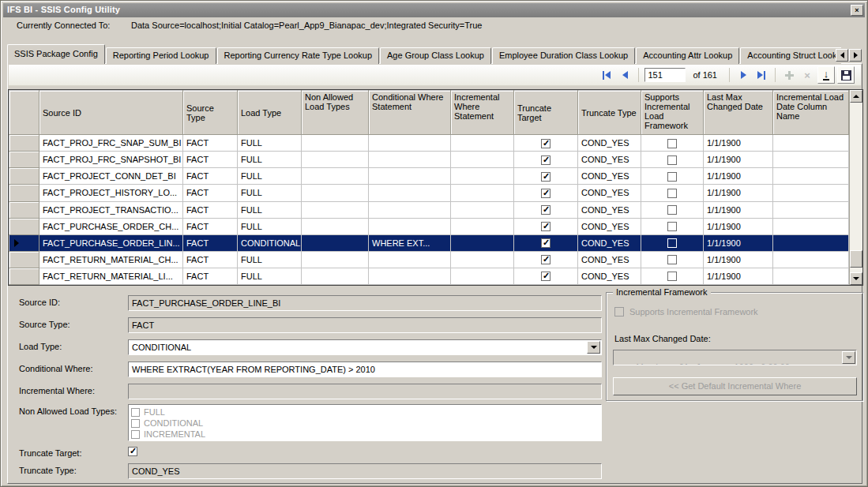 This screenshot has width=868, height=487. Describe the element at coordinates (365, 471) in the screenshot. I see `truncate-type-field: COND_YES` at that location.